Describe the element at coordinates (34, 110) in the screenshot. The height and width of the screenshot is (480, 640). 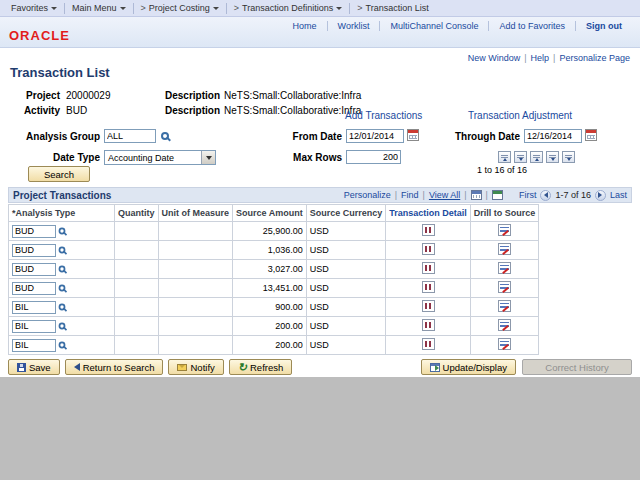
I see `activity-label: Activity` at that location.